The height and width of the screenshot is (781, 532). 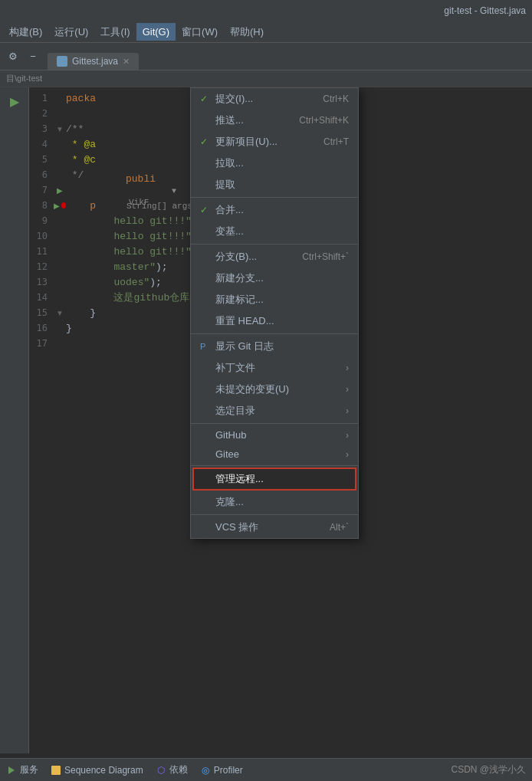 What do you see at coordinates (205, 142) in the screenshot?
I see `check-update: ✓` at bounding box center [205, 142].